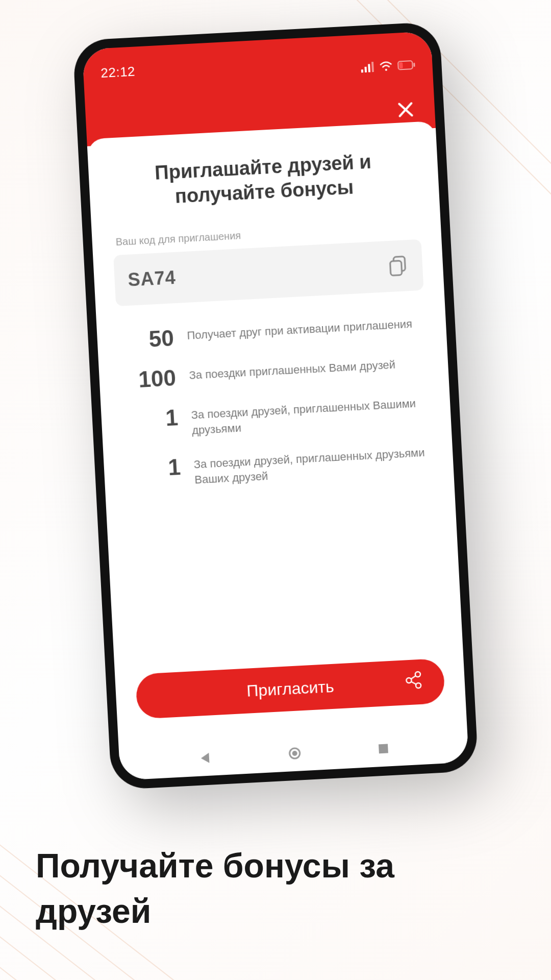 The width and height of the screenshot is (551, 980). What do you see at coordinates (398, 266) in the screenshot?
I see `copy-icon` at bounding box center [398, 266].